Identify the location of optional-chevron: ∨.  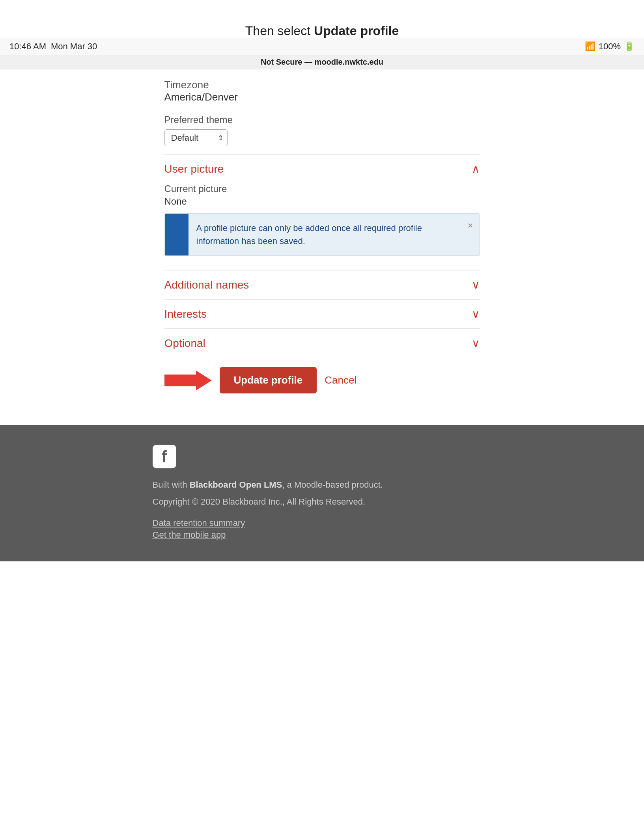
(476, 343).